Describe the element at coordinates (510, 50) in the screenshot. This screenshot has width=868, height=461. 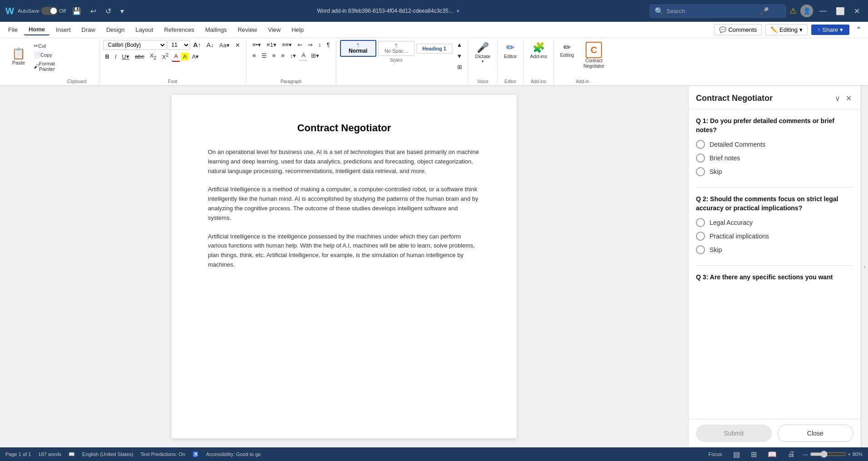
I see `editor-button: ✏ Editor` at that location.